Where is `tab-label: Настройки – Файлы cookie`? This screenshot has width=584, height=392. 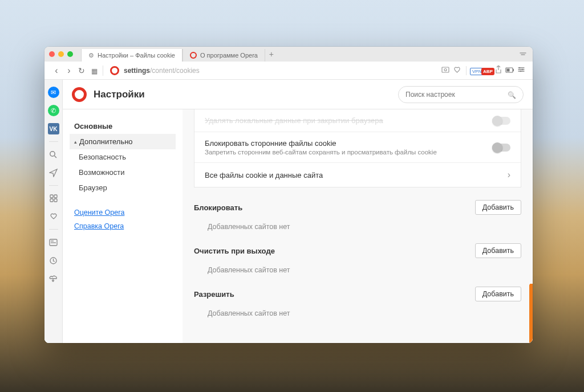
tab-label: Настройки – Файлы cookie is located at coordinates (136, 55).